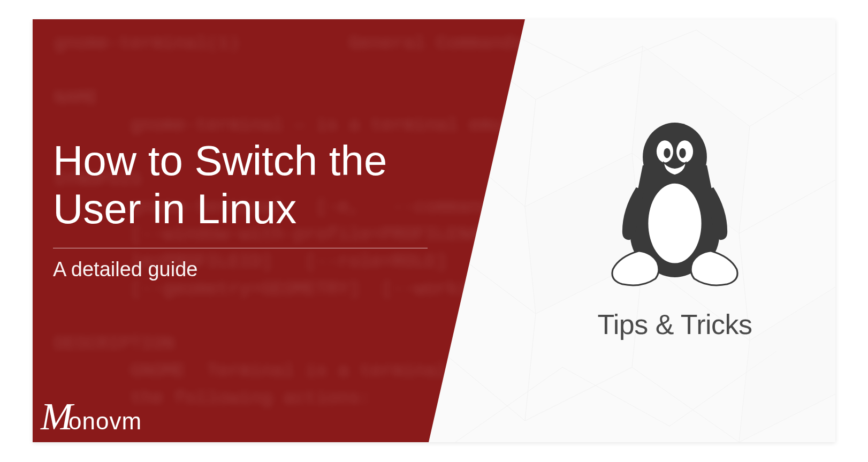  Describe the element at coordinates (256, 270) in the screenshot. I see `subtitle: A detailed guide` at that location.